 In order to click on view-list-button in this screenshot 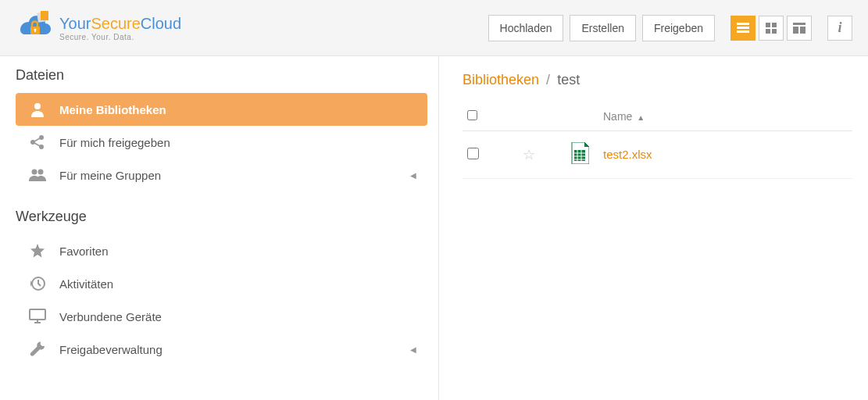, I will do `click(743, 28)`.